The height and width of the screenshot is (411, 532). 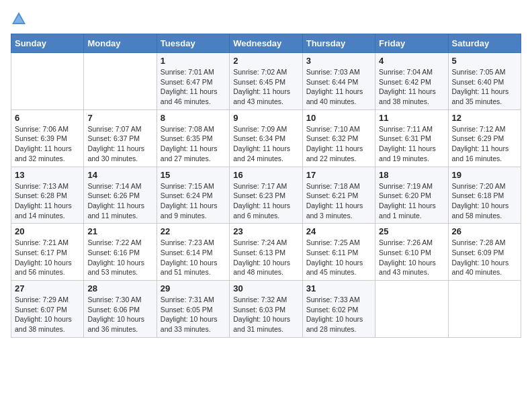 I want to click on calendar-cell: 16Sunrise: 7:17 AM Sunset: 6:23 PM Dayli…, so click(x=266, y=195).